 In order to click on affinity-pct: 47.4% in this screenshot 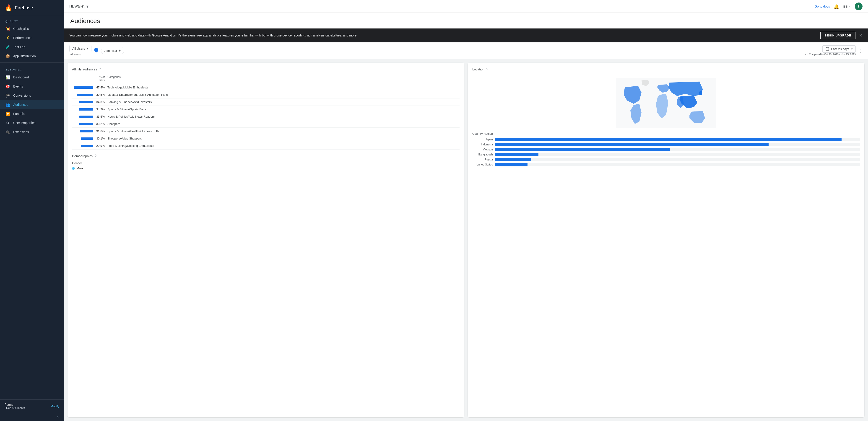, I will do `click(101, 88)`.